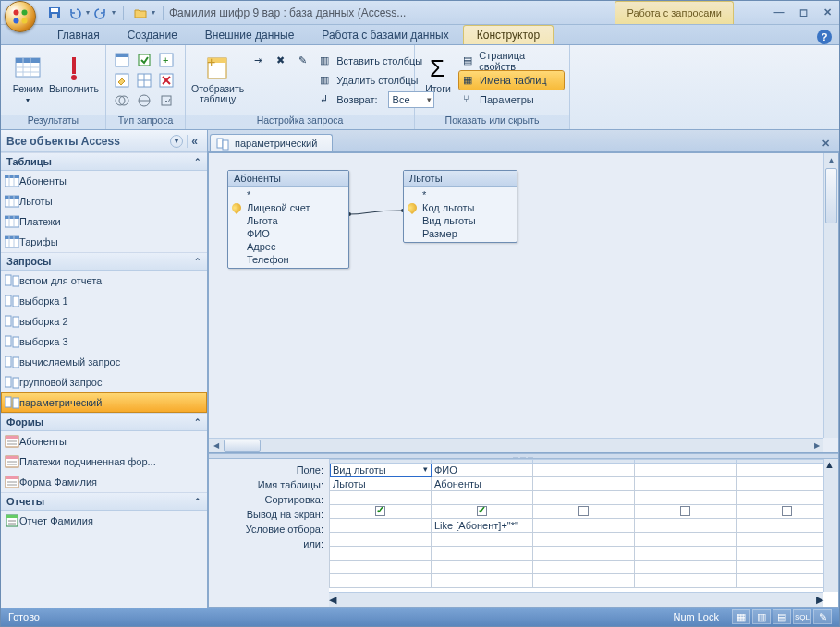  I want to click on ribbon-tab-create: Создание, so click(152, 35).